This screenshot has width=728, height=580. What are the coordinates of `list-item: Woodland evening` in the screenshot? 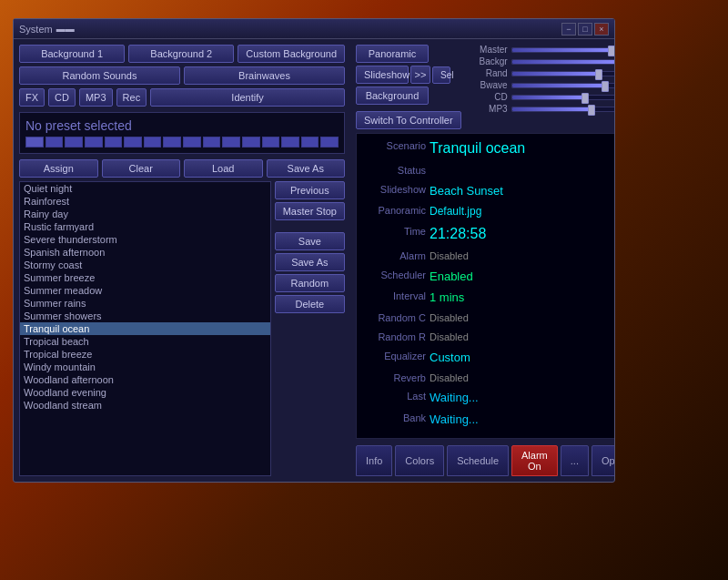 It's located at (146, 392).